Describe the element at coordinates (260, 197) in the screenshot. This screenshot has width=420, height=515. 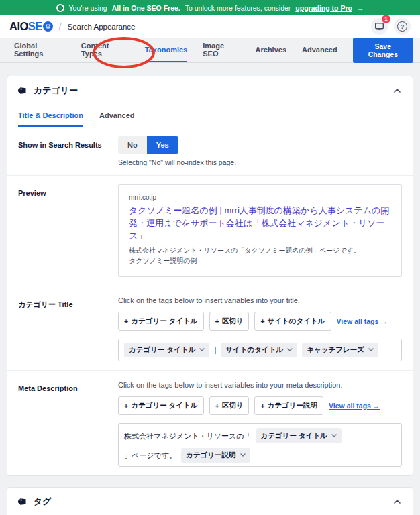
I see `preview-domain: mrri.co.jp` at that location.